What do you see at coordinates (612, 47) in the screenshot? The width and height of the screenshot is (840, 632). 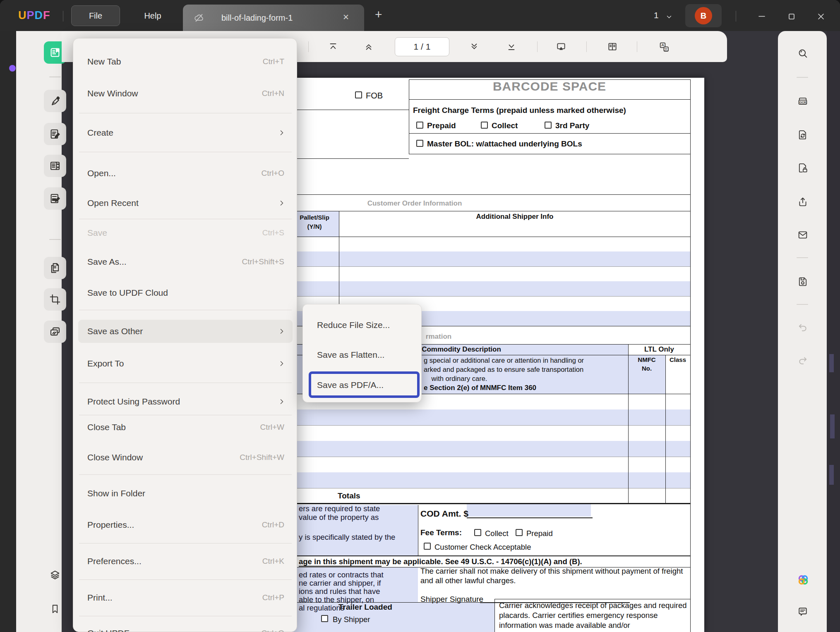 I see `two-page-view-icon` at bounding box center [612, 47].